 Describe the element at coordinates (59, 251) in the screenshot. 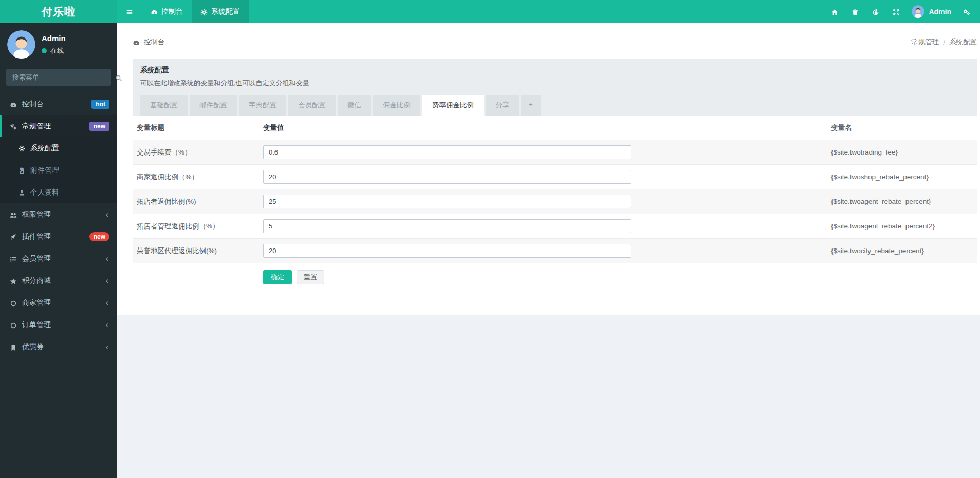

I see `sidebar: Admin 在线 控制台 hot 常规管理 new` at that location.